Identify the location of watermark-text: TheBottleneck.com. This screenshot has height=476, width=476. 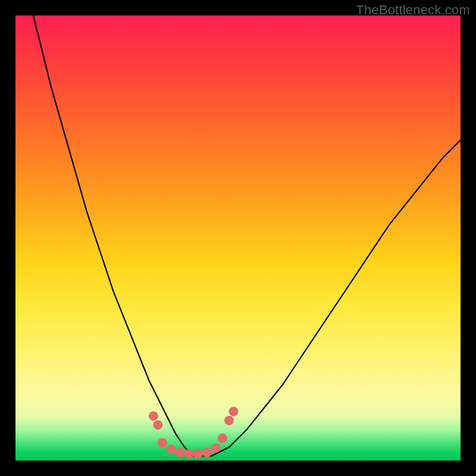
(413, 10).